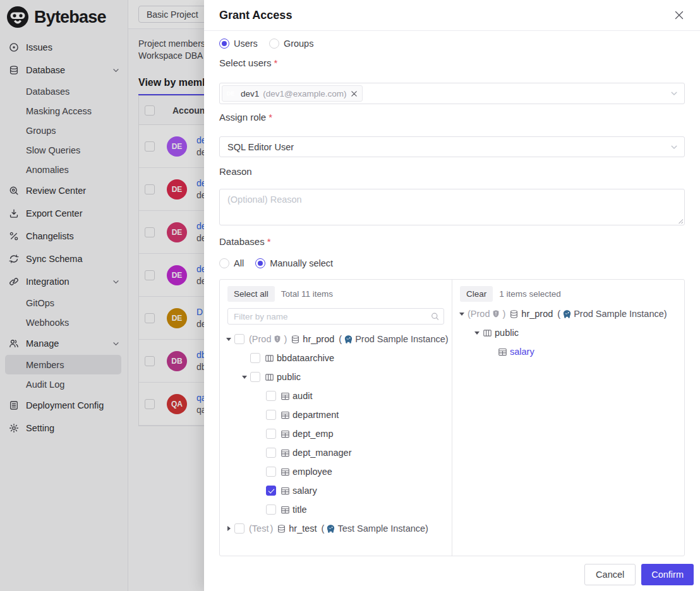 The height and width of the screenshot is (591, 700). What do you see at coordinates (239, 44) in the screenshot?
I see `radio-users: Users` at bounding box center [239, 44].